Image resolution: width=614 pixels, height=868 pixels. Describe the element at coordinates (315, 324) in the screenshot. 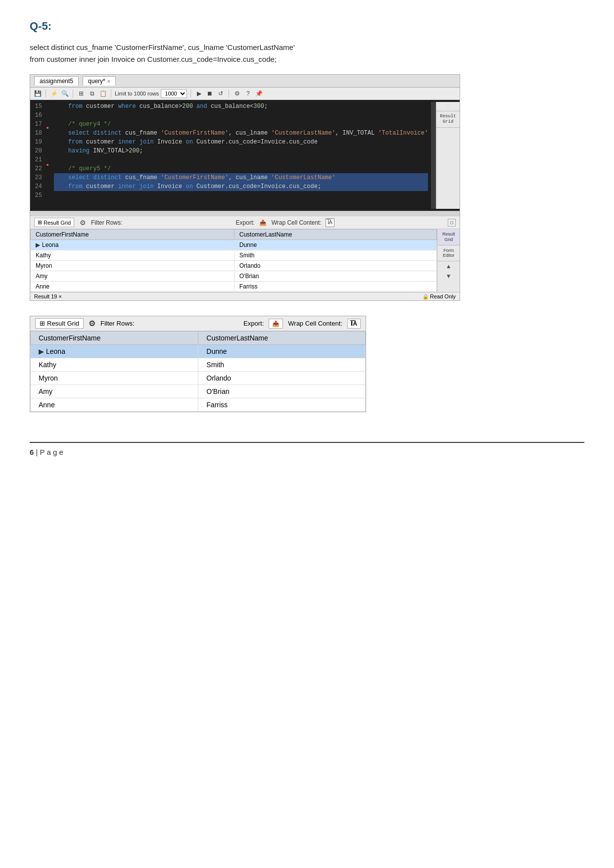

I see `enlarged-wrap-label: Wrap Cell Content:` at that location.